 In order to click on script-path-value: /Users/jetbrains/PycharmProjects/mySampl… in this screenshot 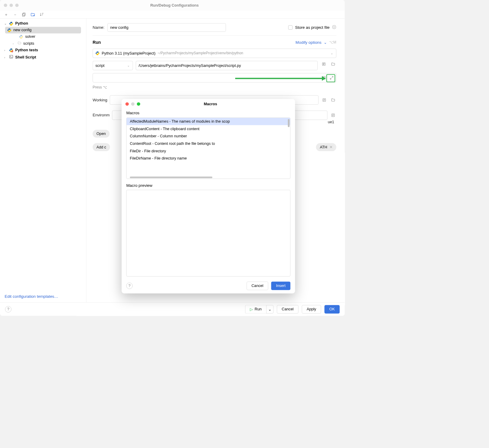, I will do `click(190, 65)`.